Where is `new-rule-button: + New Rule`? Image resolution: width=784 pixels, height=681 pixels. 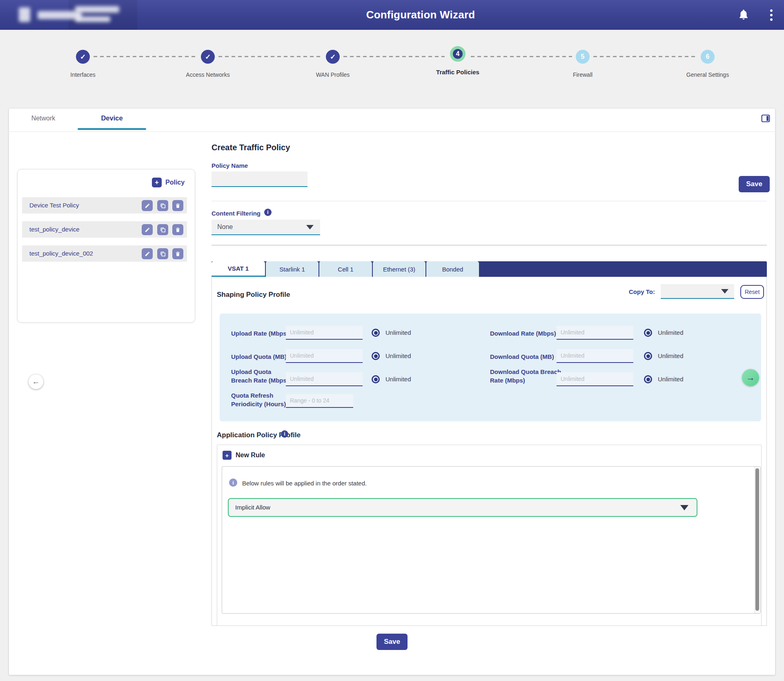 new-rule-button: + New Rule is located at coordinates (244, 455).